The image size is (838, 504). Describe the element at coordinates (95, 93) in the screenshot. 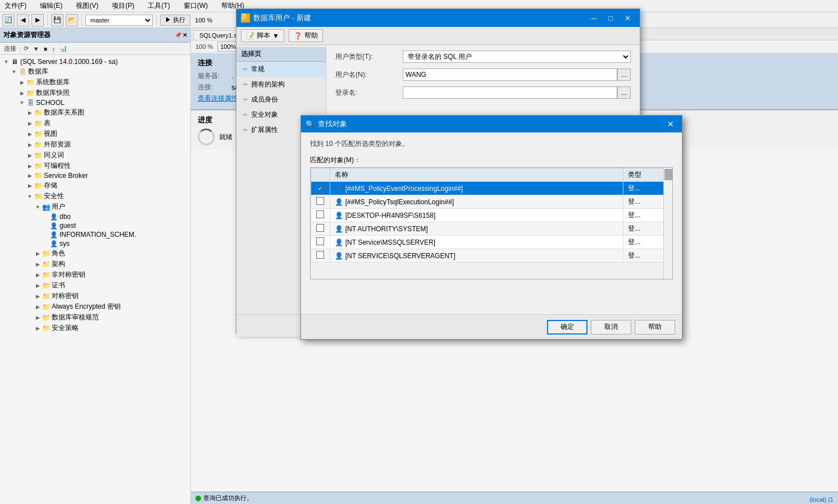

I see `tree-snapshot: ▶ 📁 数据库快照` at that location.